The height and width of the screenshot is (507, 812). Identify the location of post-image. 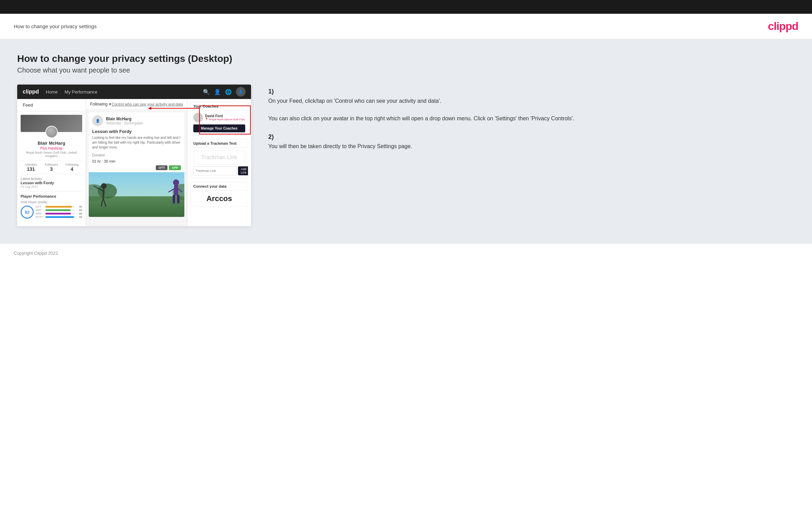
(137, 195).